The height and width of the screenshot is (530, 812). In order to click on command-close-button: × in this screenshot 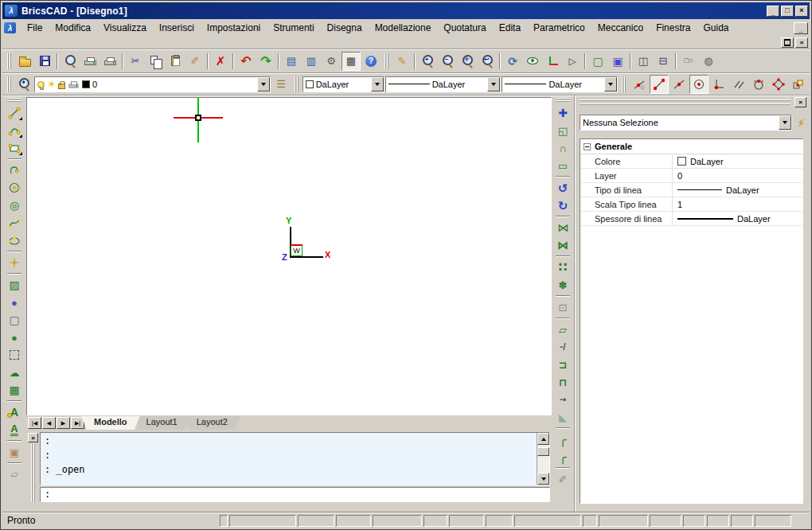, I will do `click(33, 438)`.